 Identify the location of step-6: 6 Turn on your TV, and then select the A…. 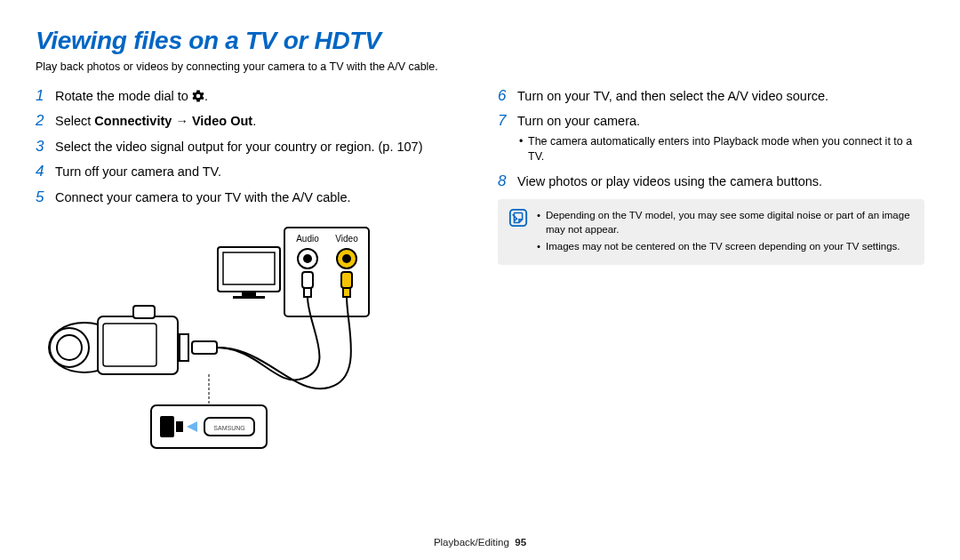
(711, 96).